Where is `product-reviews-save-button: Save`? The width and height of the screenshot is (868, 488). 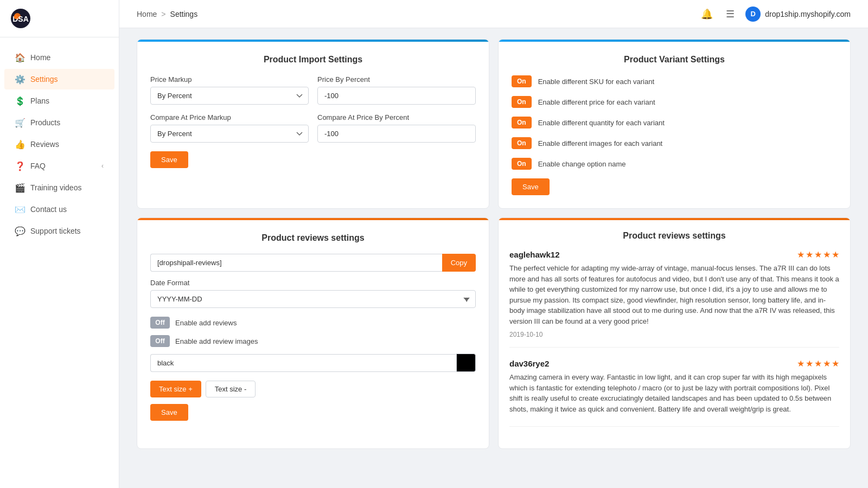 product-reviews-save-button: Save is located at coordinates (169, 412).